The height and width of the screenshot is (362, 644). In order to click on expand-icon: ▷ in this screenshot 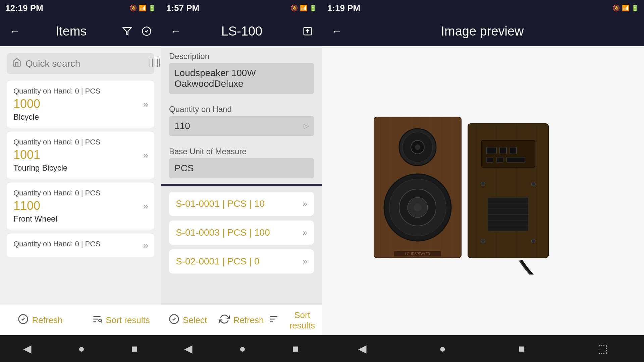, I will do `click(306, 126)`.